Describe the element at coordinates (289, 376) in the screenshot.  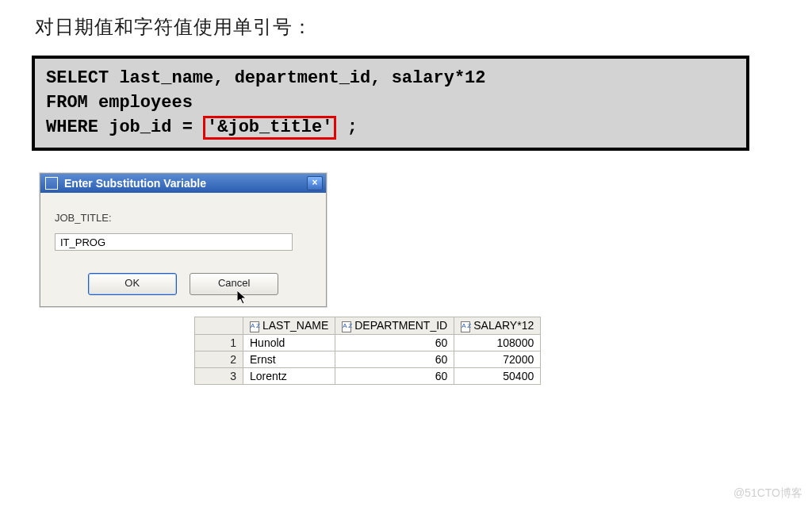
I see `cell-last-name: Lorentz` at that location.